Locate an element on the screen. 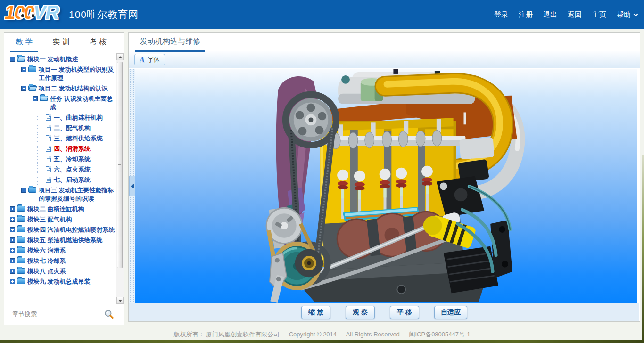 Image resolution: width=644 pixels, height=343 pixels. sidebar-tabs: 教 学 实 训 考 核 is located at coordinates (64, 42).